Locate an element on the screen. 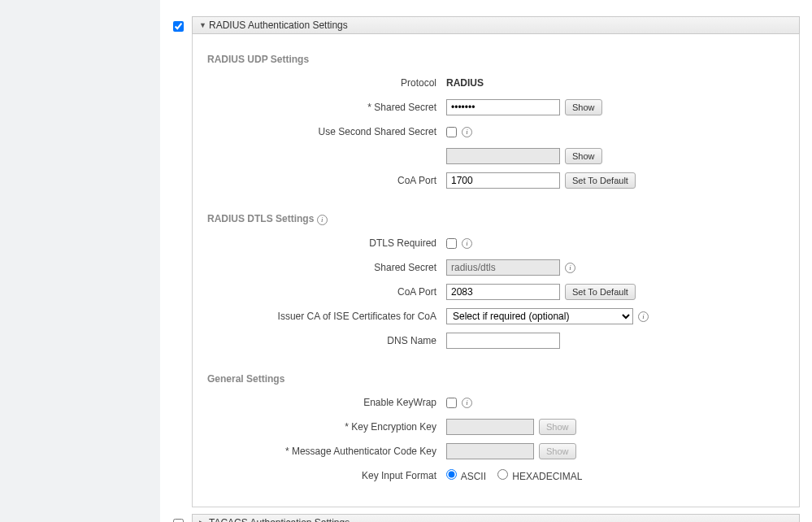  issuer-ca-select: Select if required (optional) is located at coordinates (540, 316).